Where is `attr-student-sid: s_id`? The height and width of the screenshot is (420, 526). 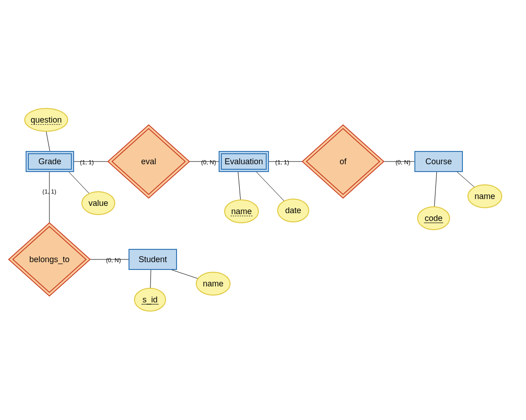
attr-student-sid: s_id is located at coordinates (150, 300).